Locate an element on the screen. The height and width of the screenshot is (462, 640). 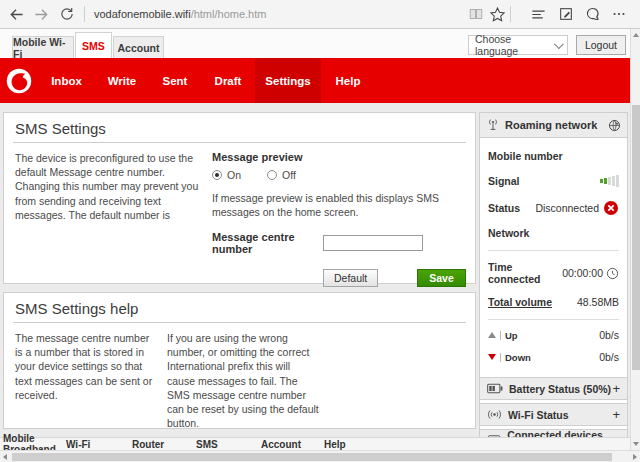
reading-view-icon is located at coordinates (476, 14).